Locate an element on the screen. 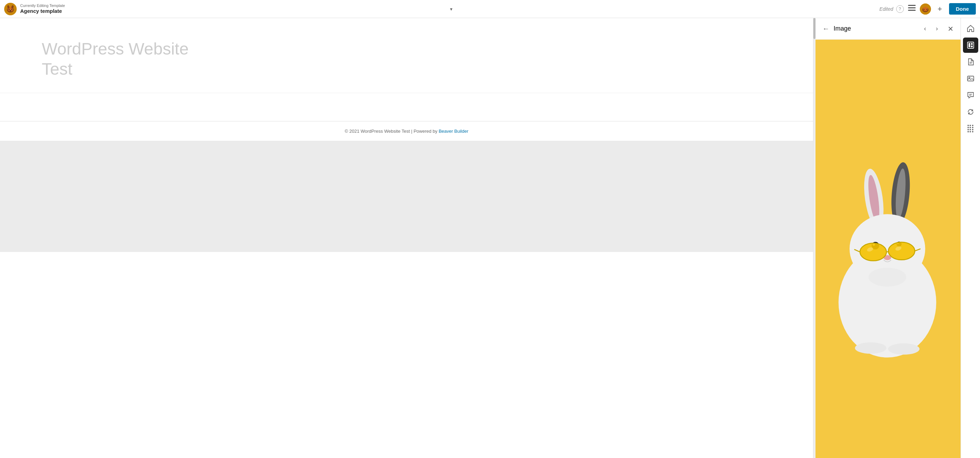 This screenshot has height=458, width=980. title-area: Currently Editing Template Agency templa… is located at coordinates (234, 9).